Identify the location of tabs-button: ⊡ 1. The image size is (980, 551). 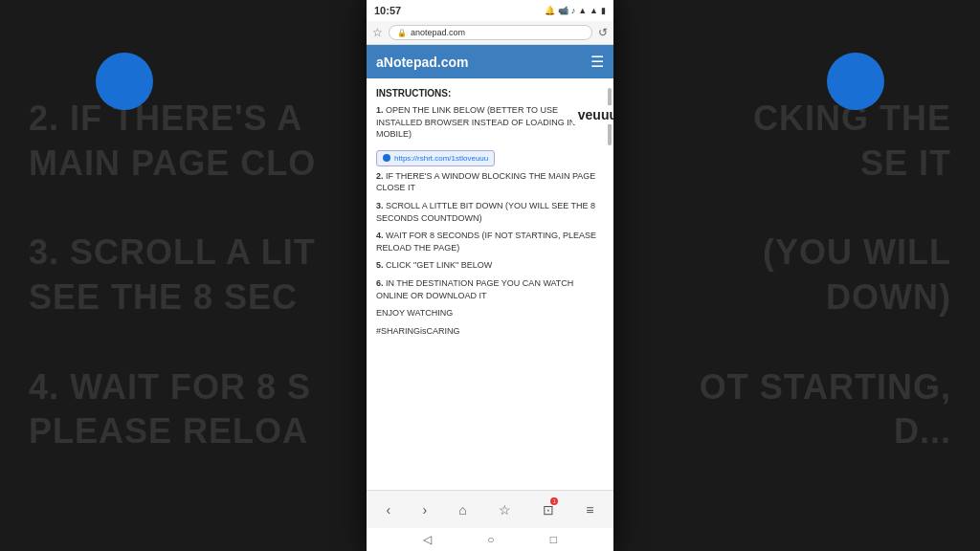
(548, 510).